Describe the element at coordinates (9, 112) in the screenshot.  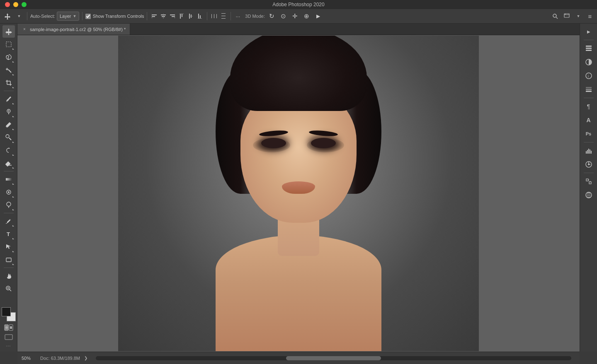
I see `healing-brush-btn` at that location.